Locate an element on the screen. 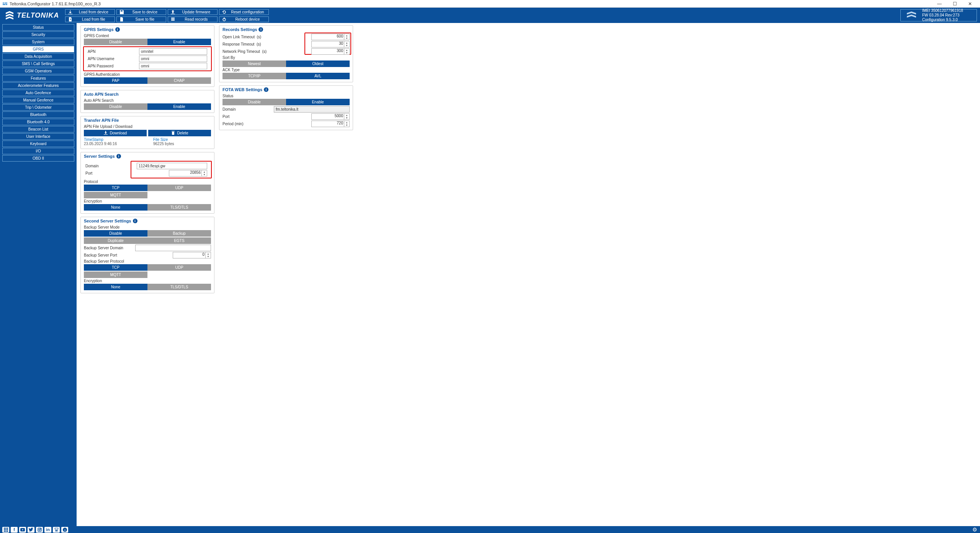  server-port-input: 20856▲▼ is located at coordinates (188, 173).